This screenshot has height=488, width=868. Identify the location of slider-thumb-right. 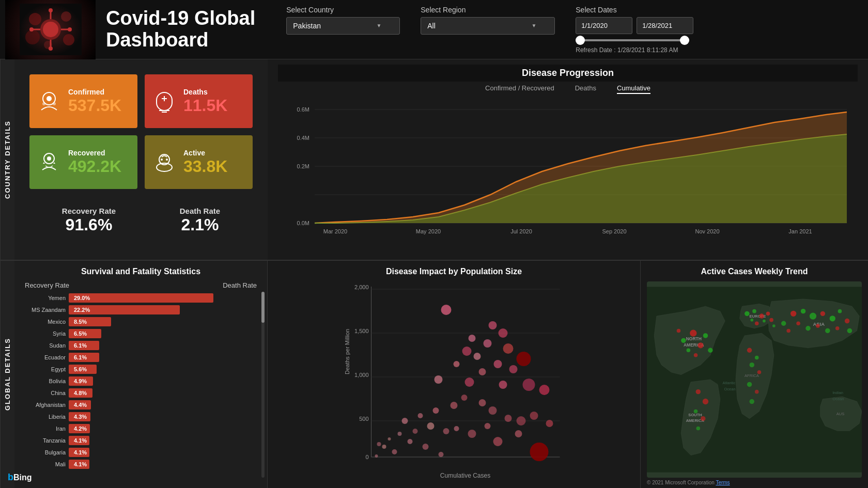
(685, 40).